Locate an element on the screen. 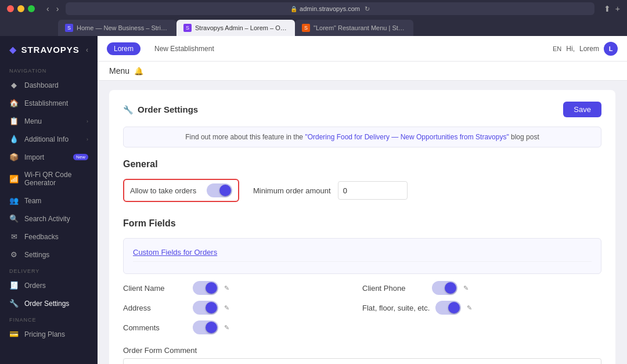 This screenshot has width=627, height=364. lock-icon: 🔒 is located at coordinates (294, 9).